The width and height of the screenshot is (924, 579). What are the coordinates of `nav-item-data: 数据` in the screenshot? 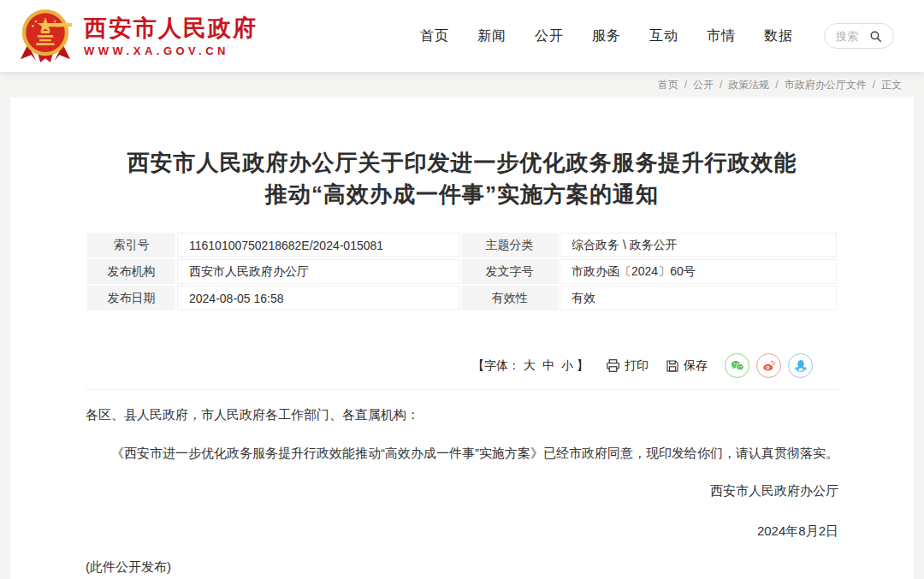 It's located at (779, 36).